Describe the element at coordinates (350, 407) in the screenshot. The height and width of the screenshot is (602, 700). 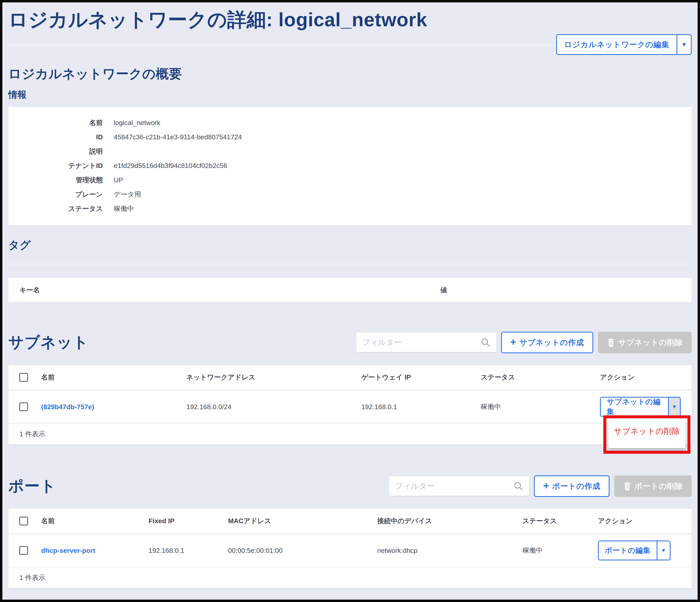
I see `subnet-table-row: (829b47db-757e) 192.168.0.0/24 192.168.0…` at that location.